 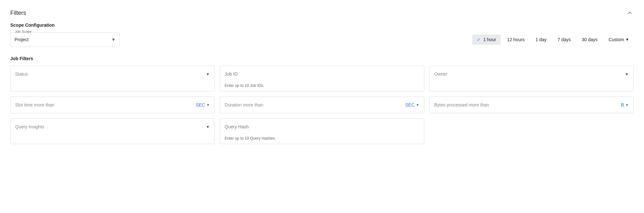 What do you see at coordinates (619, 40) in the screenshot?
I see `time-btn-custom: Custom ▼` at bounding box center [619, 40].